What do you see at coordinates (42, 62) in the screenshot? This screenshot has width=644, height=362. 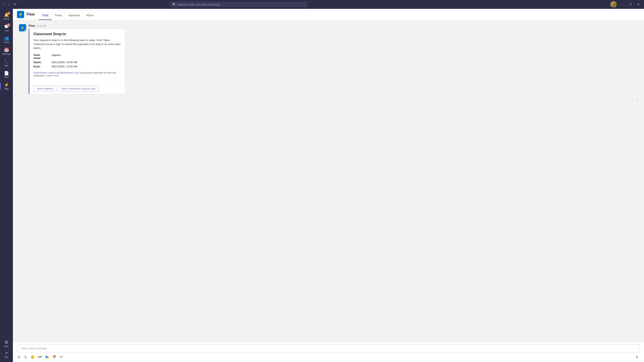 I see `field-label-starts: Starts:` at bounding box center [42, 62].